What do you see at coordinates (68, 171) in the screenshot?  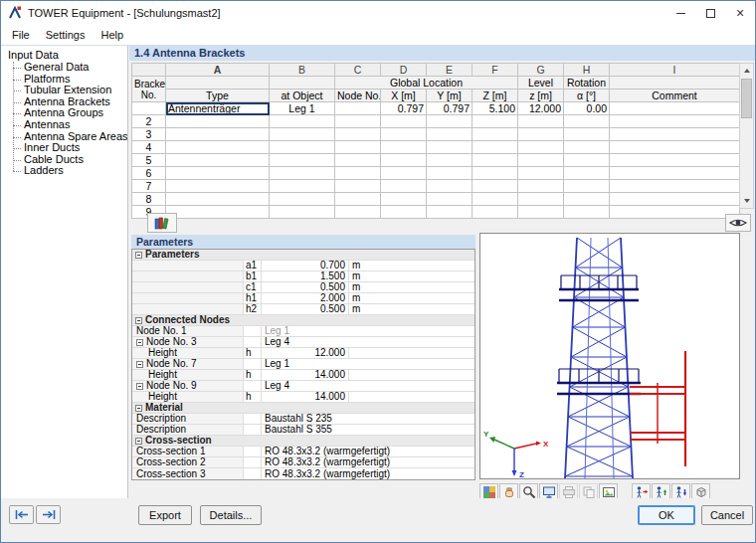 I see `sidebar-item-ladders: Ladders` at bounding box center [68, 171].